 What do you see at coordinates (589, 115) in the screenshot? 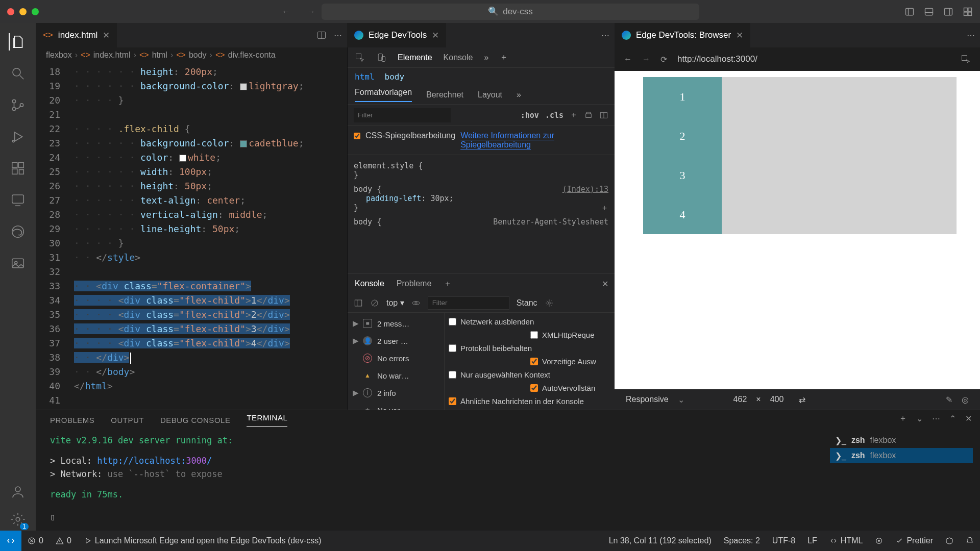
I see `print-media-icon` at bounding box center [589, 115].